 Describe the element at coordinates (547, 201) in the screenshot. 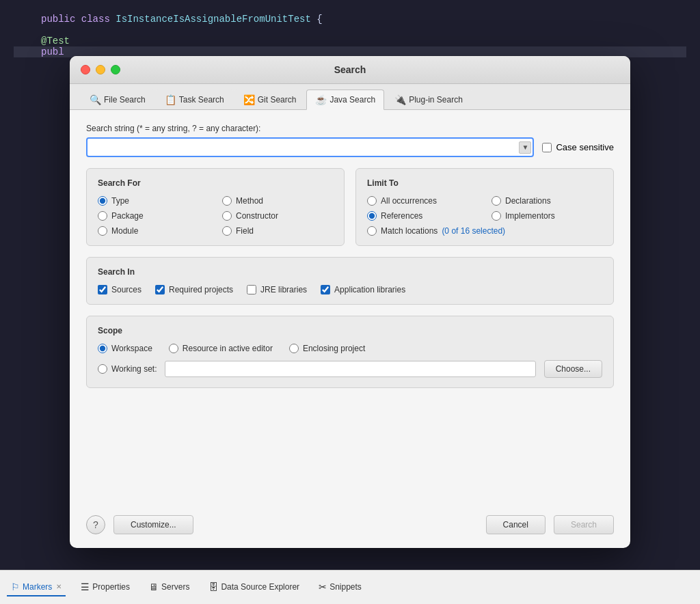

I see `limit-to-declarations: Declarations` at that location.